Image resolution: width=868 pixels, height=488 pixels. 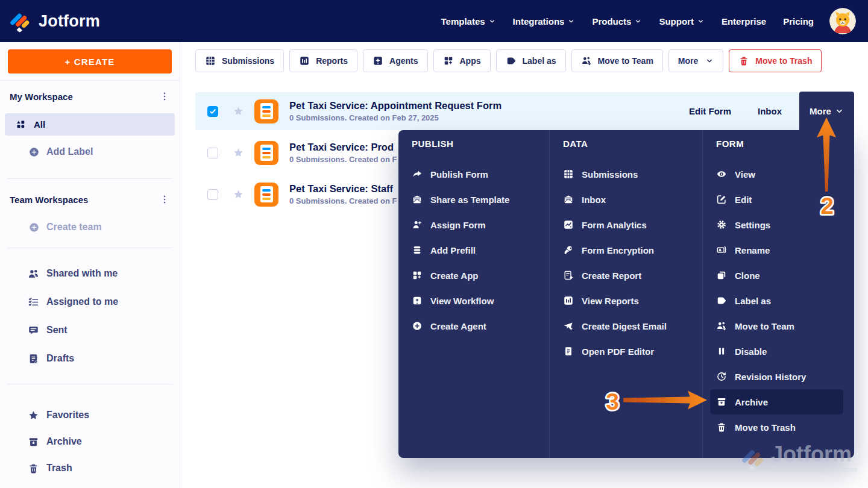 What do you see at coordinates (611, 276) in the screenshot?
I see `menu-item-label: Create Report` at bounding box center [611, 276].